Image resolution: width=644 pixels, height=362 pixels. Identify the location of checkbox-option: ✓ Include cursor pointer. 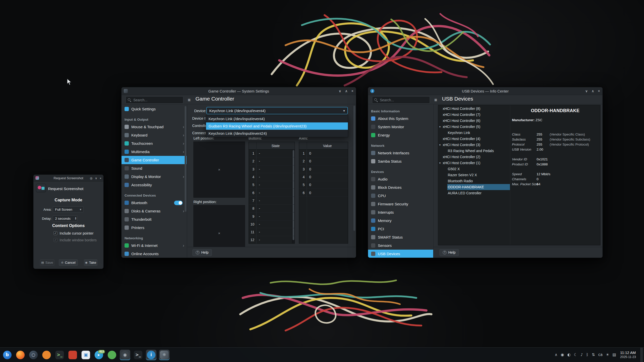
(75, 233).